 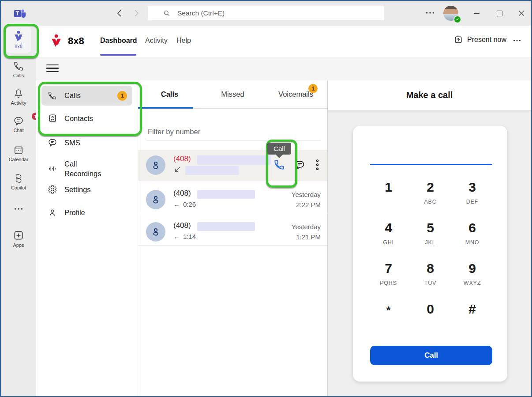 What do you see at coordinates (234, 160) in the screenshot?
I see `redacted-number` at bounding box center [234, 160].